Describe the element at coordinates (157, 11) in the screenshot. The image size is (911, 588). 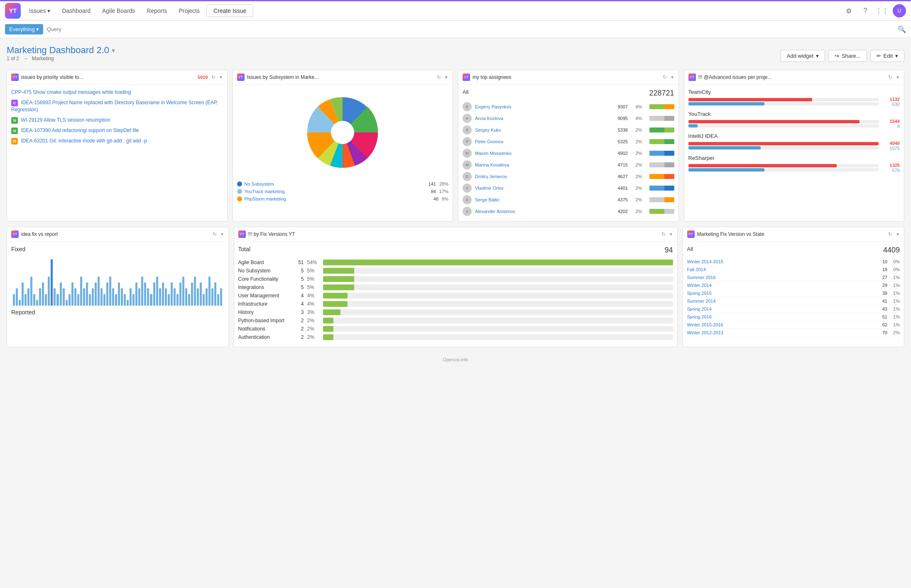
I see `nav-reports: Reports` at that location.